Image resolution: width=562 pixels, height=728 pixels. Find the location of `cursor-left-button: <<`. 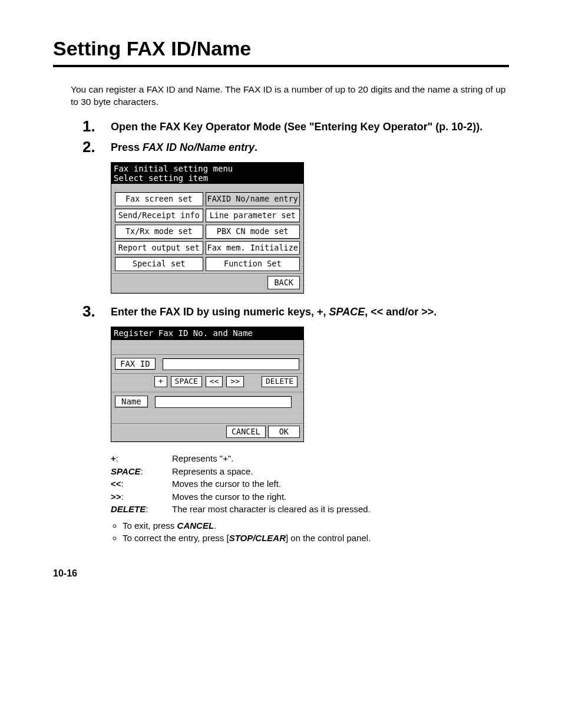

cursor-left-button: << is located at coordinates (214, 382).